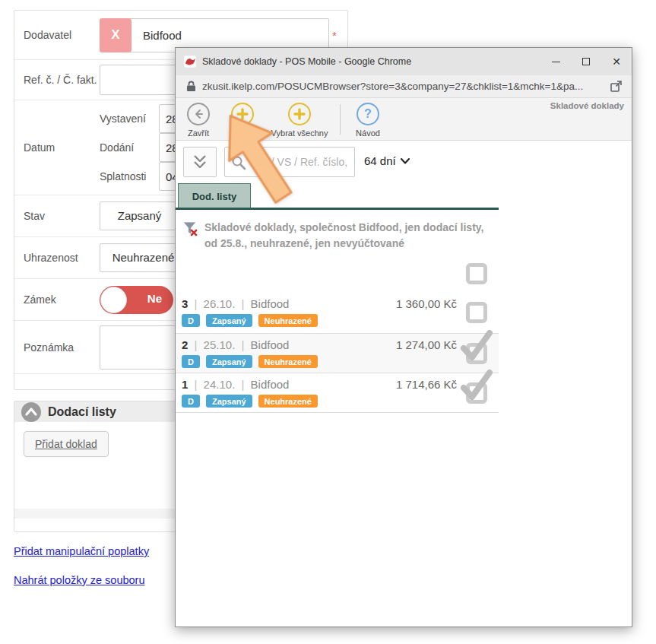 The height and width of the screenshot is (644, 656). Describe the element at coordinates (155, 298) in the screenshot. I see `toggle-state-label: Ne` at that location.